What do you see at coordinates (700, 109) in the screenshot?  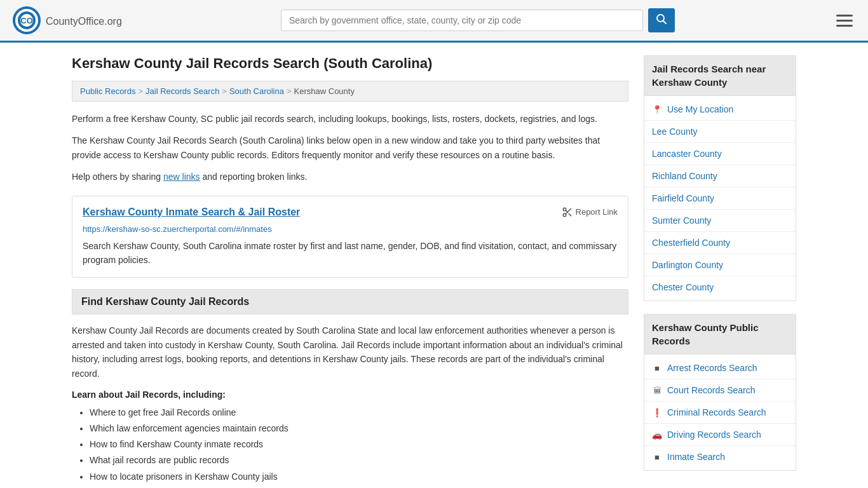 I see `nearby-link-0: Use My Location` at bounding box center [700, 109].